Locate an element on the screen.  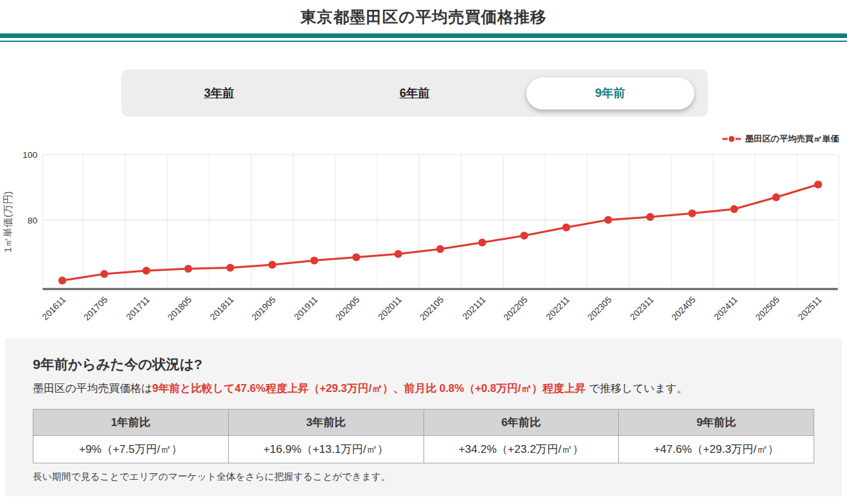
svg-text: 201811 is located at coordinates (222, 309).